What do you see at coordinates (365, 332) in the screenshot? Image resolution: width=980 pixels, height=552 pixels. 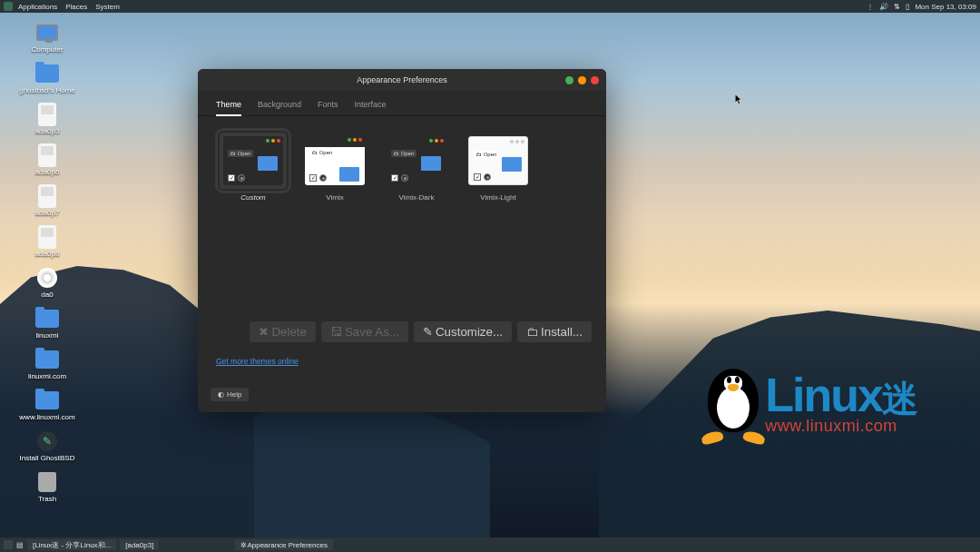 I see `save-as-button: 🖫 Save As...` at bounding box center [365, 332].